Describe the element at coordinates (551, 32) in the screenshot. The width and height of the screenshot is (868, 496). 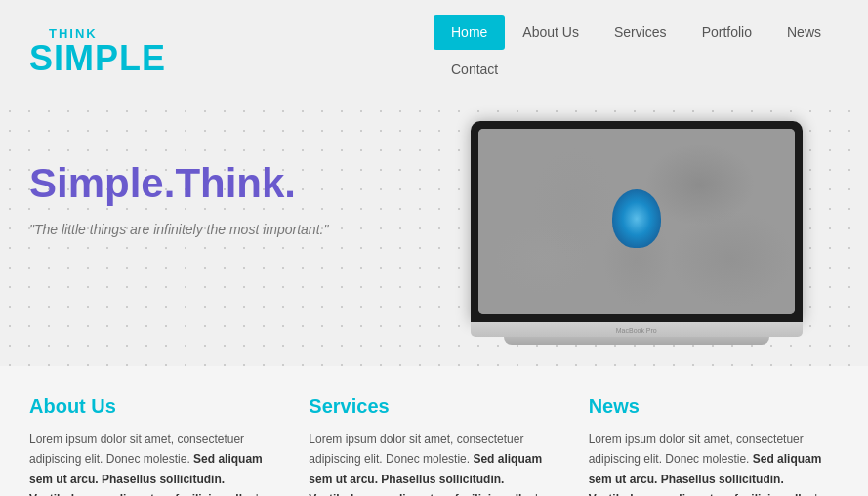
I see `nav-about: About Us` at that location.